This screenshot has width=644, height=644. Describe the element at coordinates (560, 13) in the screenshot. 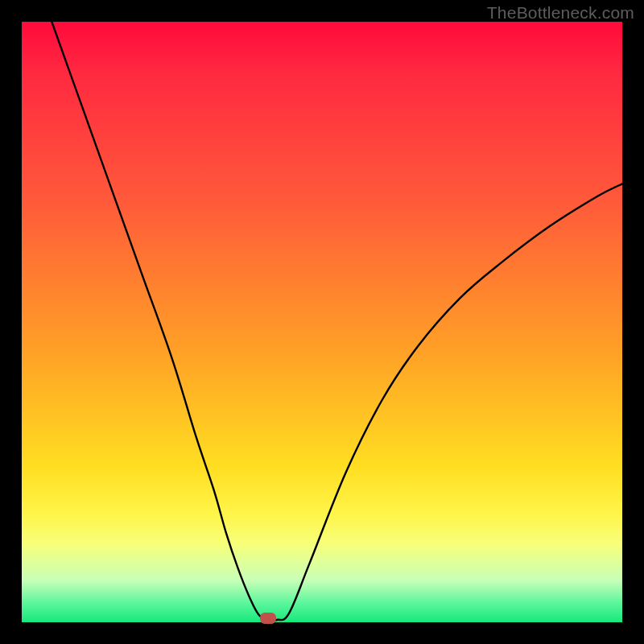

I see `watermark-text: TheBottleneck.com` at that location.